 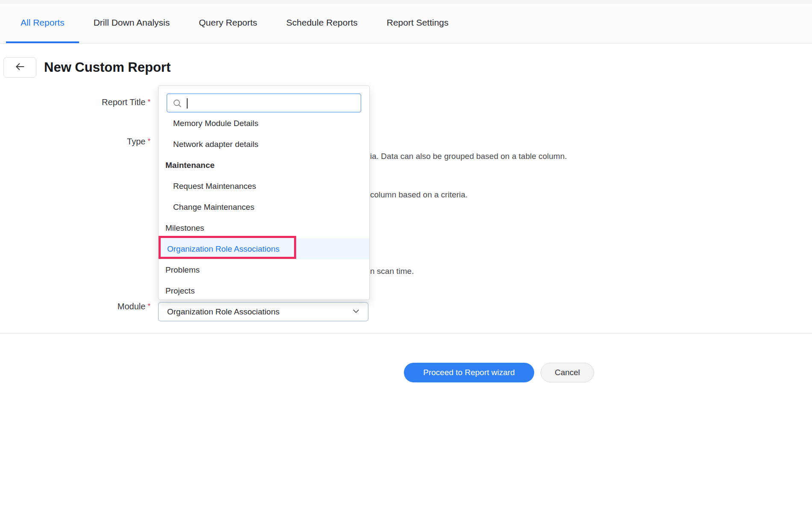 I want to click on left-arrow-icon, so click(x=20, y=68).